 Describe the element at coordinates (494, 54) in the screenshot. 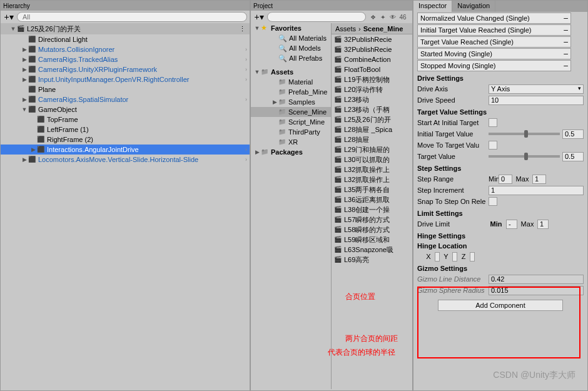

I see `event-foldout: Started Moving (Single)` at that location.